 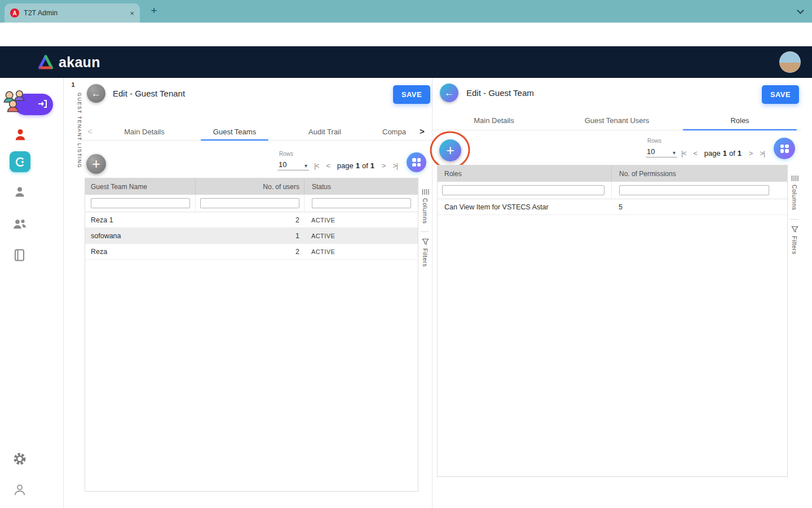 What do you see at coordinates (149, 94) in the screenshot?
I see `page-title: Edit - Guest Tenant` at bounding box center [149, 94].